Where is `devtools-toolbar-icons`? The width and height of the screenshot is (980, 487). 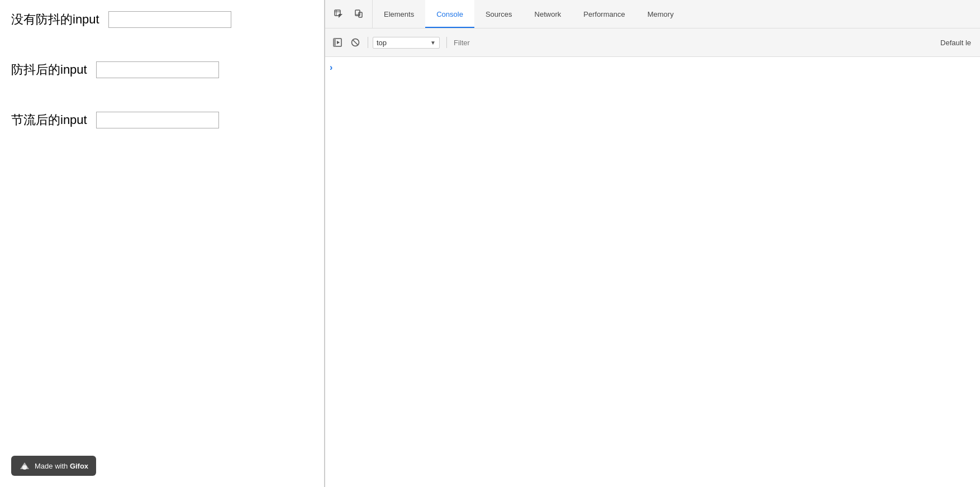 devtools-toolbar-icons is located at coordinates (349, 14).